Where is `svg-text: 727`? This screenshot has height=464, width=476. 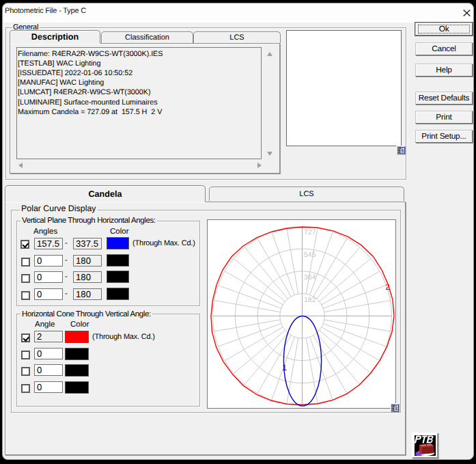
svg-text: 727 is located at coordinates (310, 232).